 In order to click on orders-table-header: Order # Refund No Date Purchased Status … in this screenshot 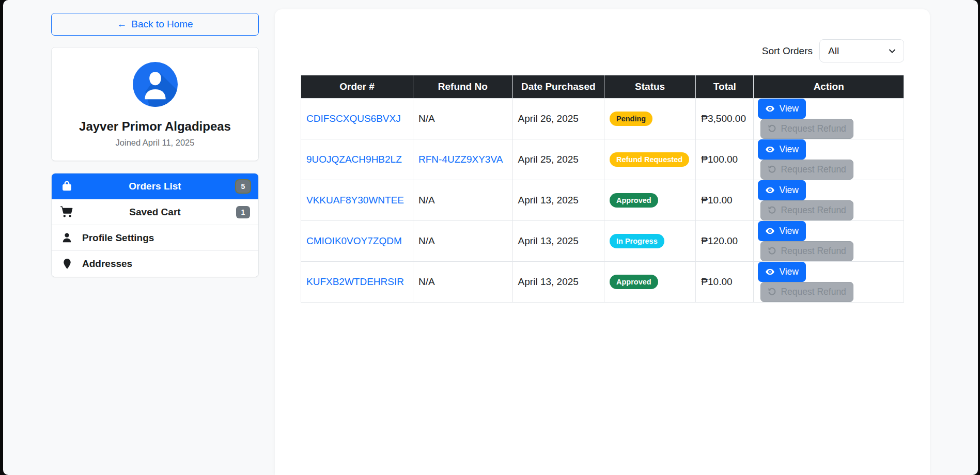, I will do `click(602, 87)`.